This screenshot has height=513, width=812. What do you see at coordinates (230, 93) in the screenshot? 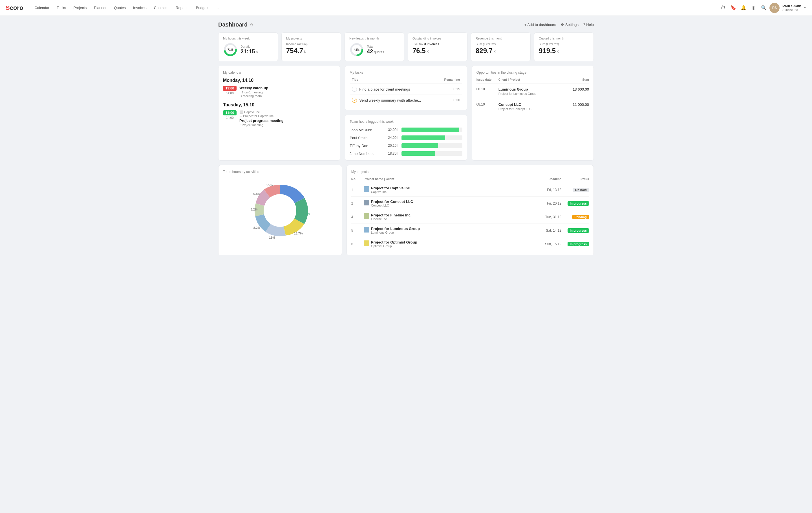
I see `event-end-time: 14:00` at bounding box center [230, 93].